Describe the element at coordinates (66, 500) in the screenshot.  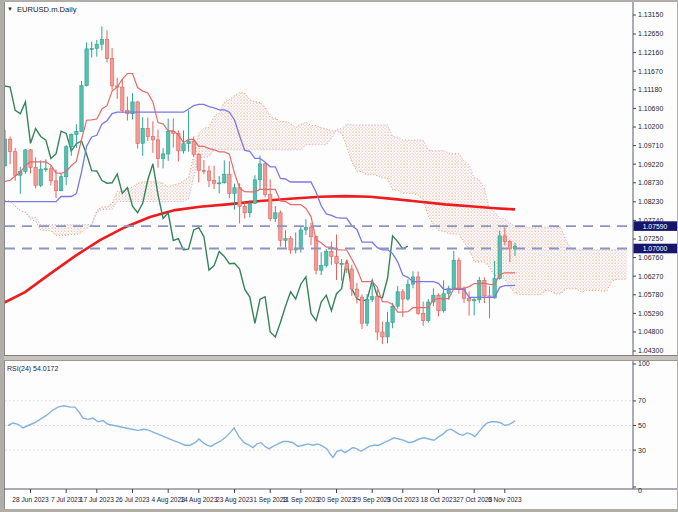
I see `date-label: 7 Jul 2023` at that location.